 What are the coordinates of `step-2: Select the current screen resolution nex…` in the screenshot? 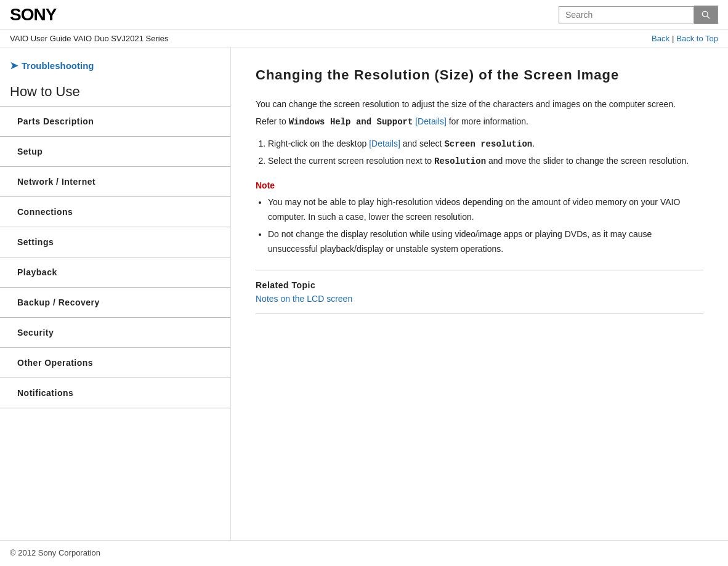 It's located at (485, 161).